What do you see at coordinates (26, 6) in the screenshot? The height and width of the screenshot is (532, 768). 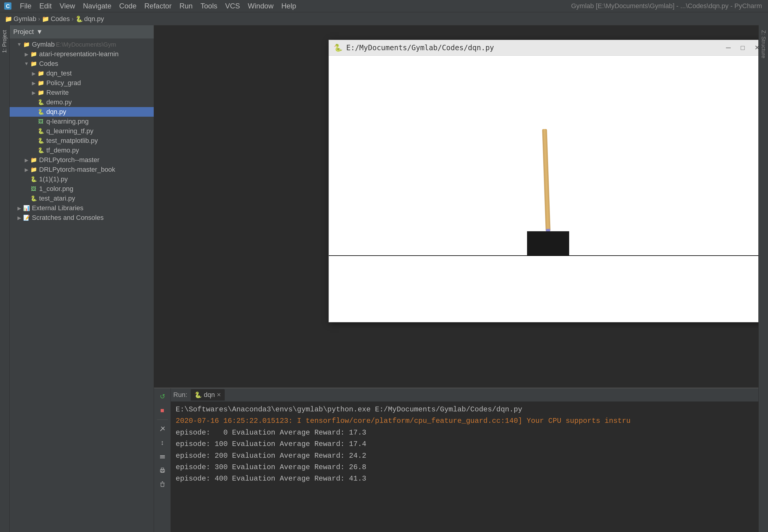 I see `menu-file: File` at bounding box center [26, 6].